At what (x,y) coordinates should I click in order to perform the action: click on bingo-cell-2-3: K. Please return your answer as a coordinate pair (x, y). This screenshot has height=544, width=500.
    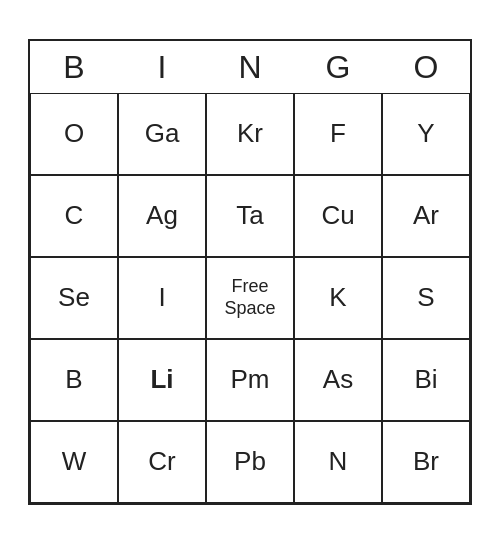
    Looking at the image, I should click on (338, 298).